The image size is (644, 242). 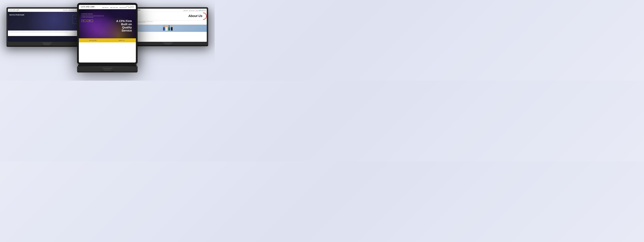 I want to click on center-nav-main-links: WHAT WE DO MEET OUR TEAM JOIN OUR TEAM C…, so click(x=118, y=8).